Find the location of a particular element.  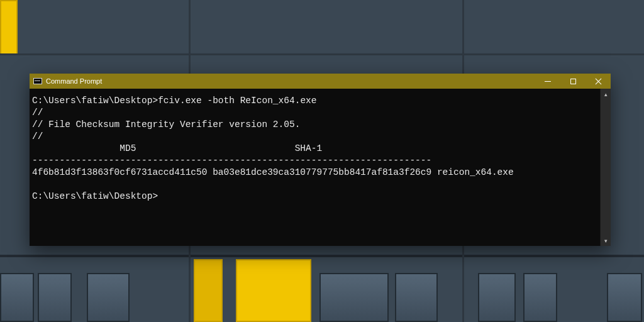

chevron-down-icon: ▾ is located at coordinates (606, 241).